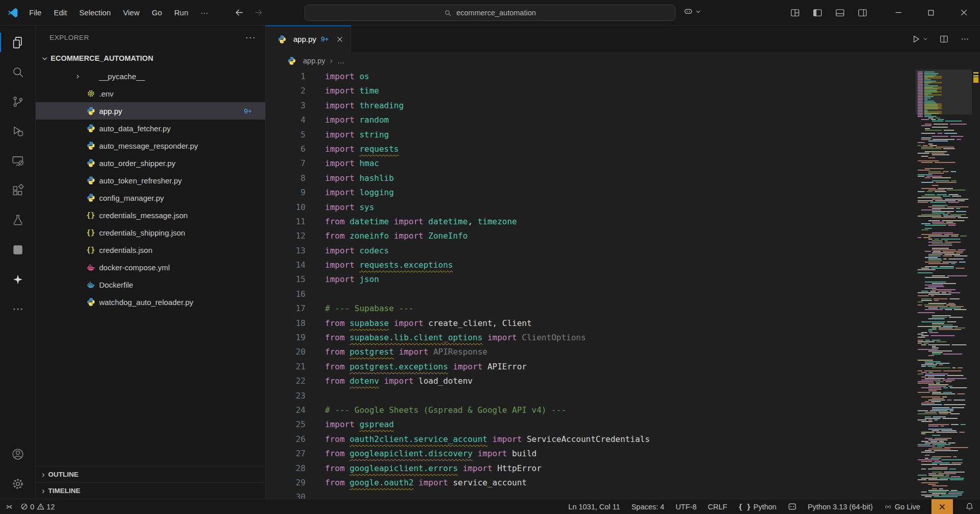 The height and width of the screenshot is (514, 980). Describe the element at coordinates (686, 507) in the screenshot. I see `encoding-status: UTF-8` at that location.